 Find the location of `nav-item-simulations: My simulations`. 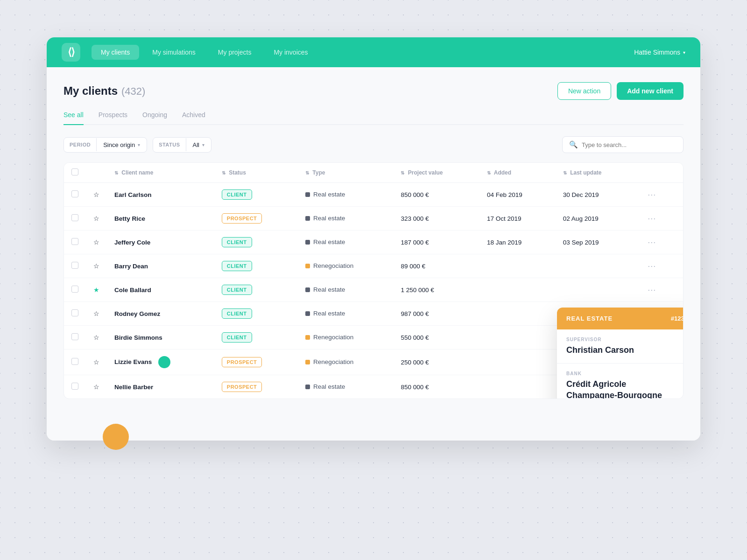

nav-item-simulations: My simulations is located at coordinates (174, 52).